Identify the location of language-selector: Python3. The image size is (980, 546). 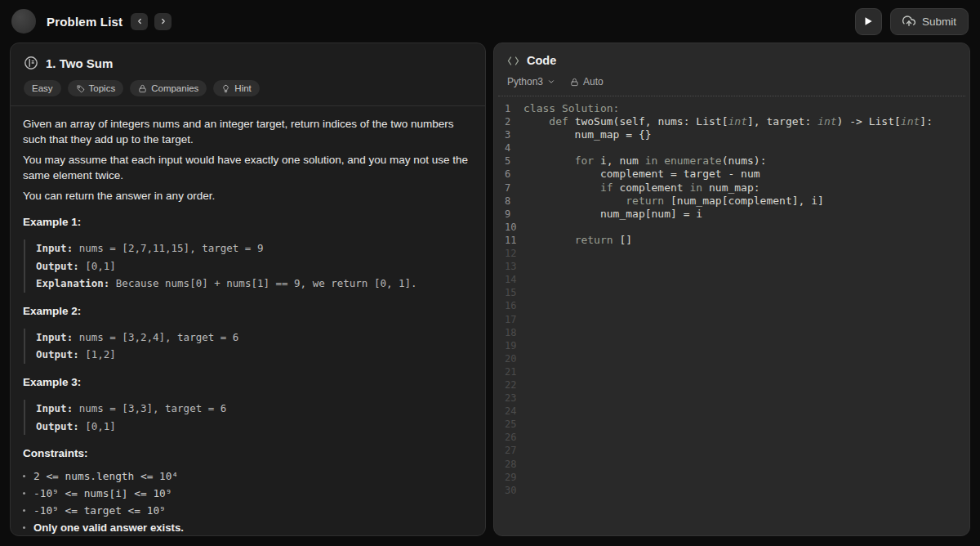
(531, 82).